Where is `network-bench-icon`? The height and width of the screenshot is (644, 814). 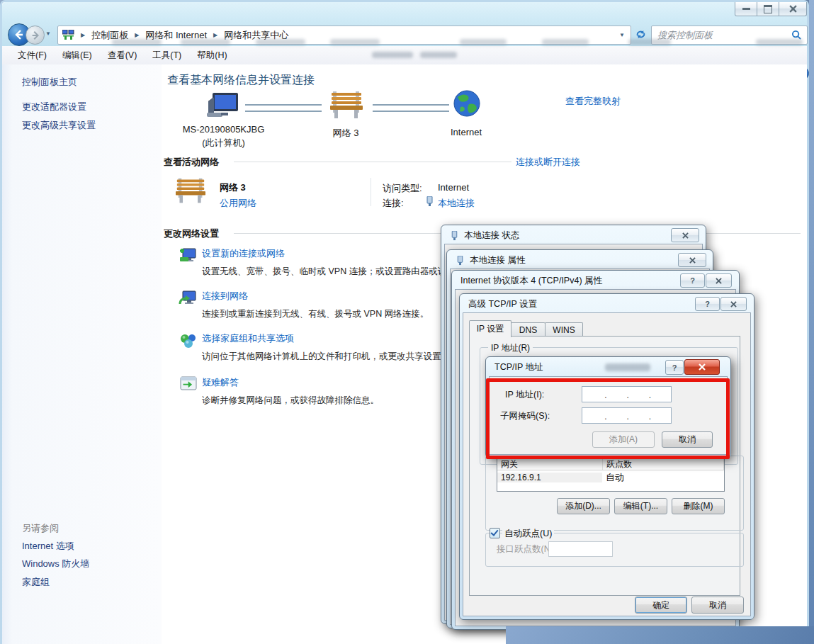 network-bench-icon is located at coordinates (346, 105).